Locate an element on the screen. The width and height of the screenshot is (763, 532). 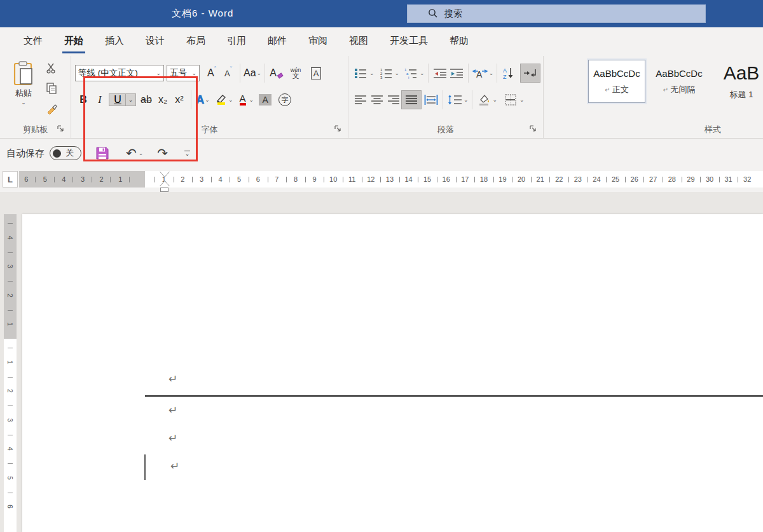
toggle-knob is located at coordinates (57, 154).